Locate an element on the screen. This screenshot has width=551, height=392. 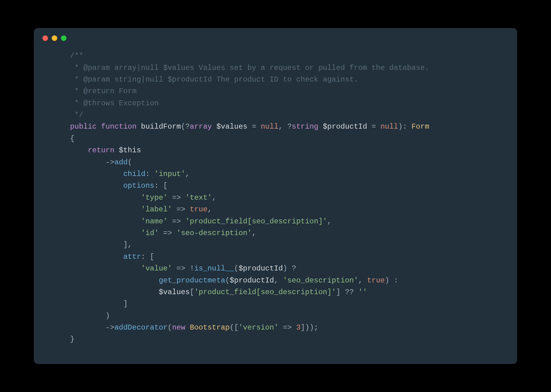
code-line: attr: [ is located at coordinates (276, 257).